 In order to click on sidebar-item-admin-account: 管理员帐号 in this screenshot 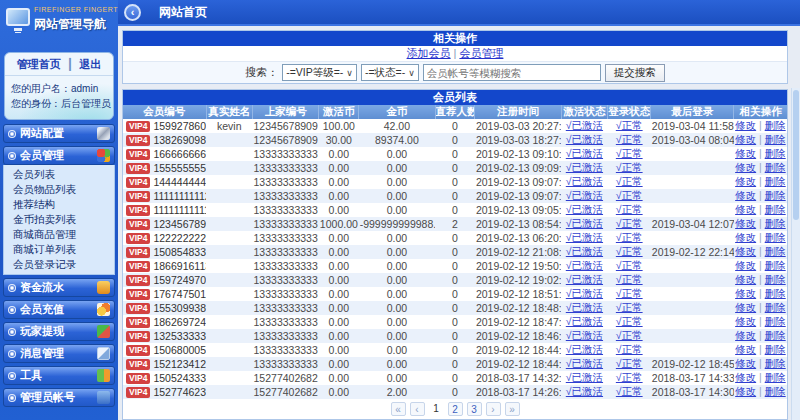, I will do `click(59, 398)`.